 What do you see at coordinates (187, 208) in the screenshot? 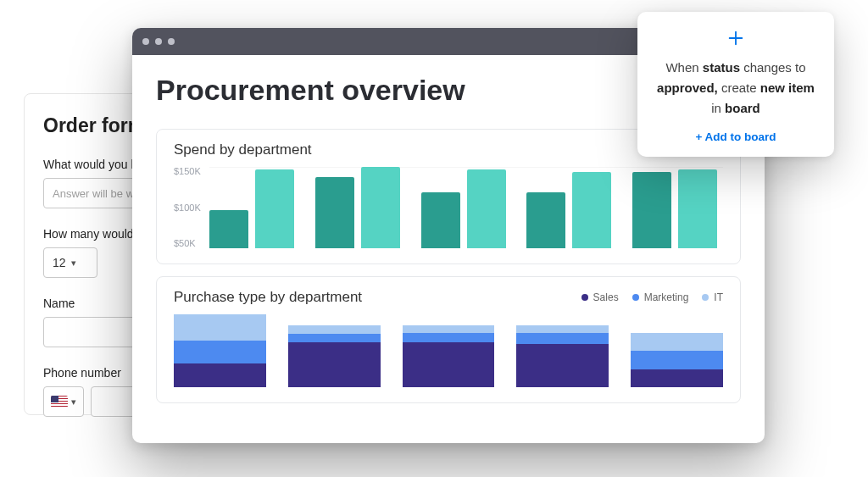
I see `spend-yaxis: $150K $100K $50K` at bounding box center [187, 208].